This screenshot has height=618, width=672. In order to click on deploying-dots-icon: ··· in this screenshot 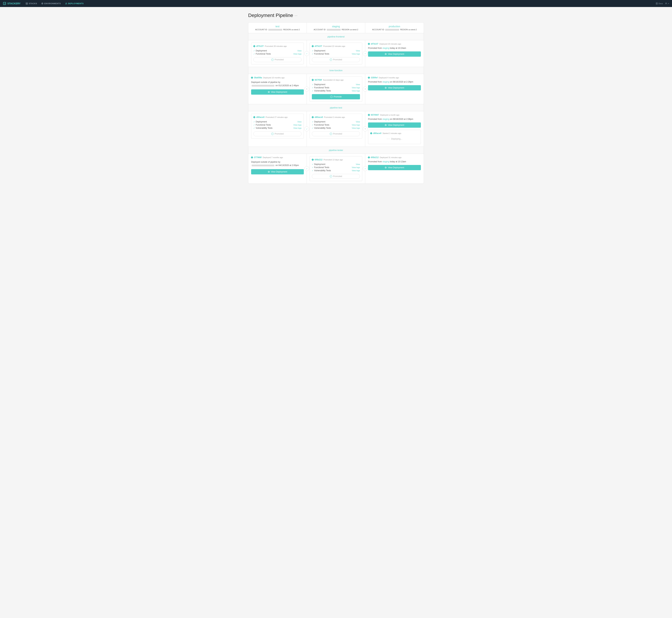, I will do `click(388, 139)`.